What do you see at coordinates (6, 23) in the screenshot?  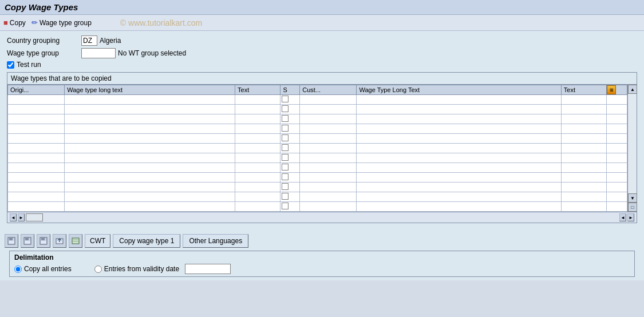 I see `copy-icon: ■` at bounding box center [6, 23].